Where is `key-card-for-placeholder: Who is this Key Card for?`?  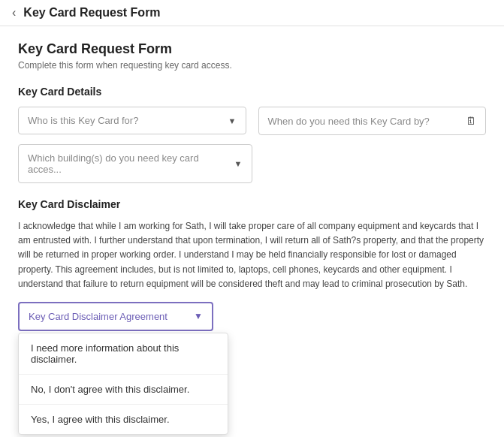 key-card-for-placeholder: Who is this Key Card for? is located at coordinates (83, 120).